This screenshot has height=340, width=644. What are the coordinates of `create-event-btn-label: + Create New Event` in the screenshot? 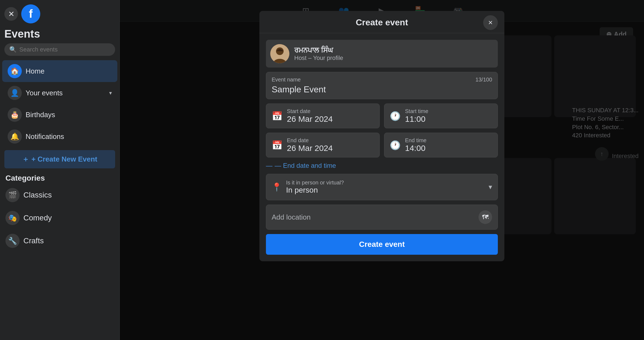 It's located at (64, 159).